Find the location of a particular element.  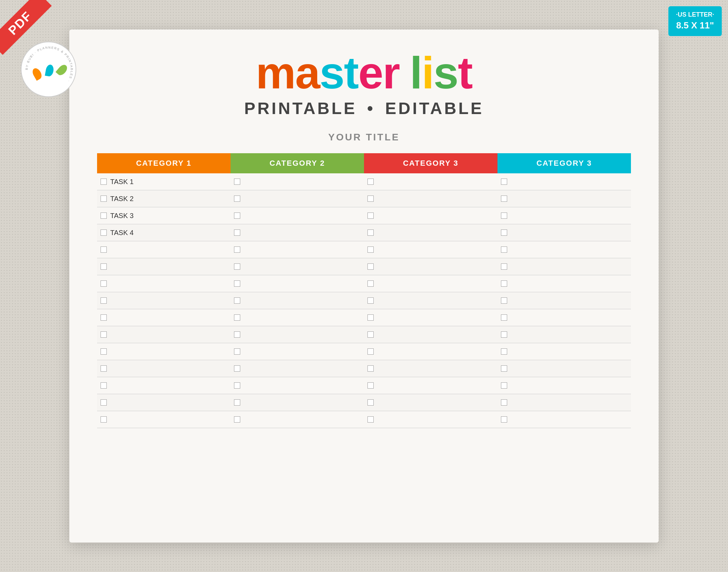

checkbox-r9-c2 is located at coordinates (371, 335).